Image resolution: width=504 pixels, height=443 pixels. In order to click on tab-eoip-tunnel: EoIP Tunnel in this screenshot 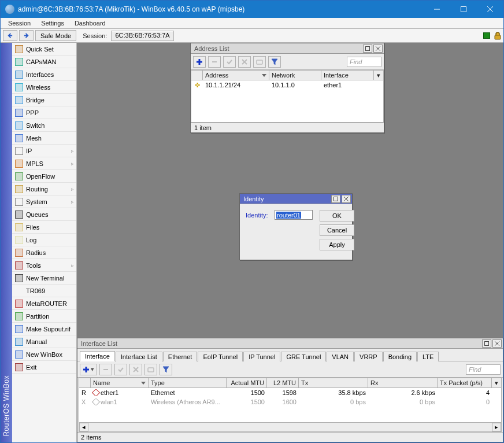, I will do `click(220, 356)`.